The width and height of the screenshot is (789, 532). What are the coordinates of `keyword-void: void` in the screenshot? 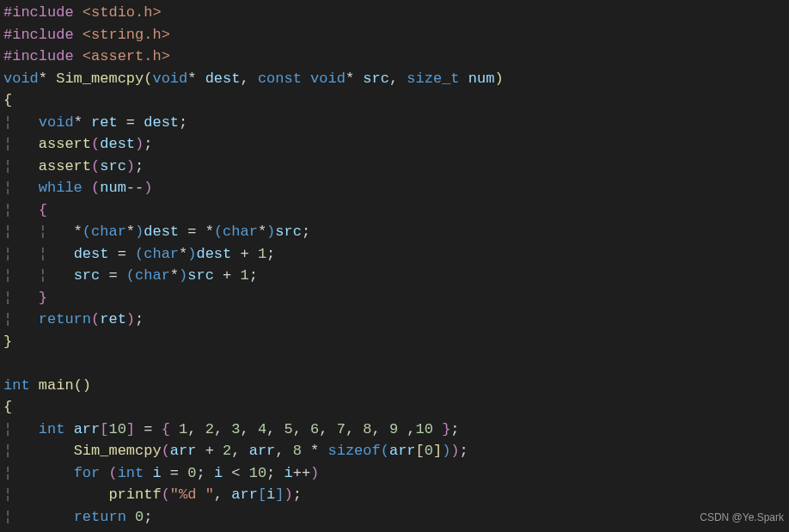 It's located at (21, 79).